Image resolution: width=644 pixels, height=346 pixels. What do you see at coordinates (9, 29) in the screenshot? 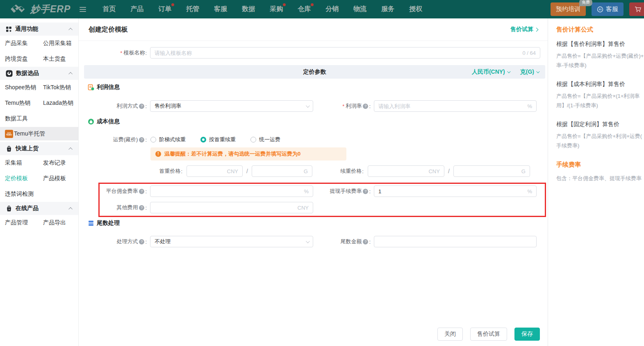
I see `grid-icon` at bounding box center [9, 29].